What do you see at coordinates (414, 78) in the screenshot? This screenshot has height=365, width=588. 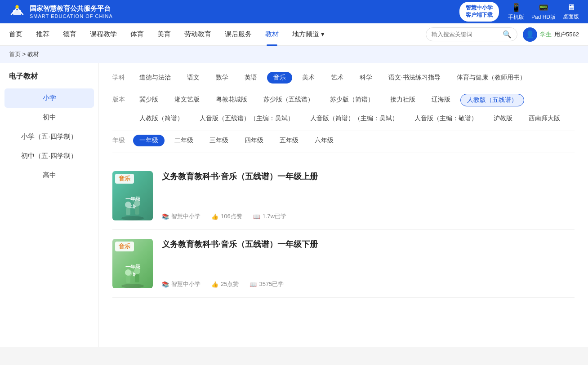 I see `filter-subject-calligraphy: 语文·书法练习指导` at bounding box center [414, 78].